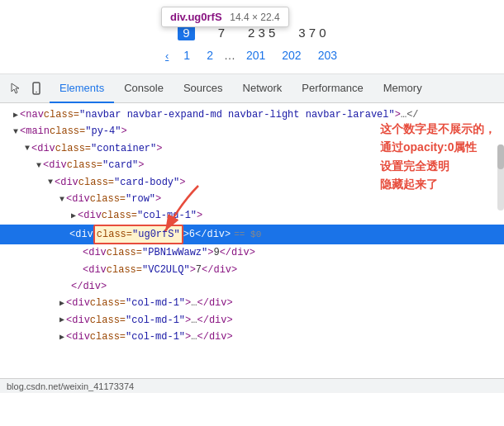 The width and height of the screenshot is (504, 426). Describe the element at coordinates (81, 234) in the screenshot. I see `selected-tag-open: <div` at that location.